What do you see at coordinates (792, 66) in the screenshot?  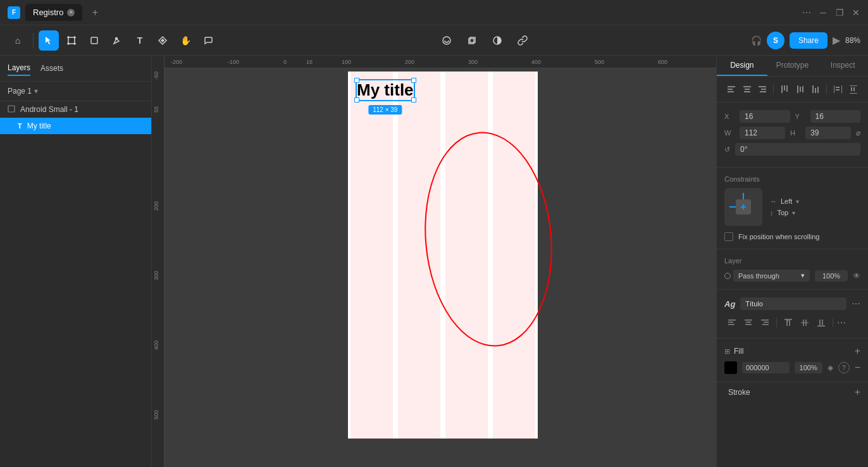 I see `right-panel-tabs: Design Prototype Inspect` at bounding box center [792, 66].